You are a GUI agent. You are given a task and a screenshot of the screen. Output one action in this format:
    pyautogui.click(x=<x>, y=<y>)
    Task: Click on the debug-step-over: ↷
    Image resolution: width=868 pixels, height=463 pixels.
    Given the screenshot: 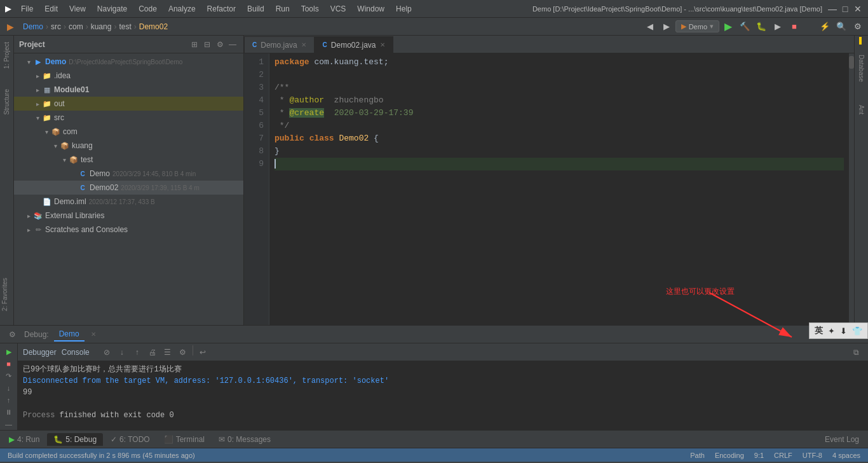 What is the action you would take?
    pyautogui.click(x=9, y=377)
    